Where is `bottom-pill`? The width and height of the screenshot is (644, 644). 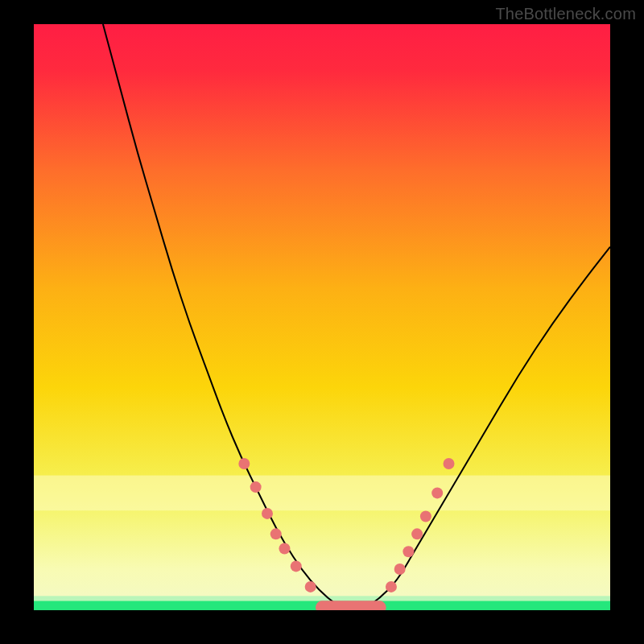 bottom-pill is located at coordinates (351, 605).